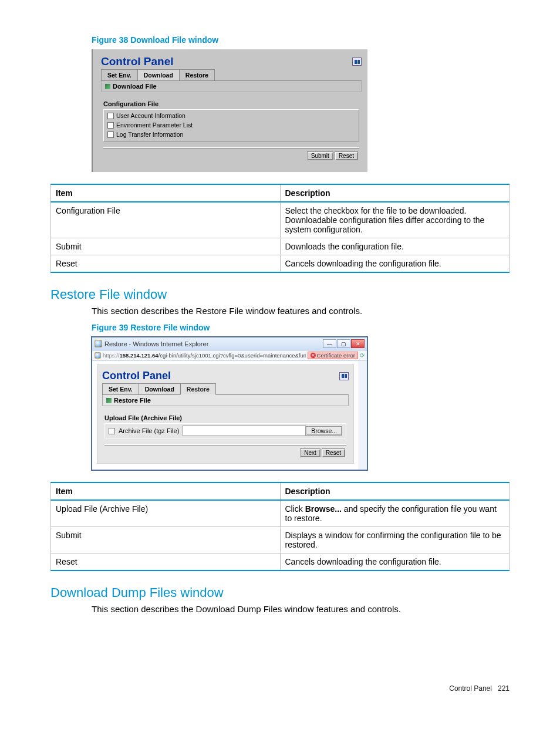 The width and height of the screenshot is (560, 746). Describe the element at coordinates (112, 356) in the screenshot. I see `url-protocol: https://` at that location.